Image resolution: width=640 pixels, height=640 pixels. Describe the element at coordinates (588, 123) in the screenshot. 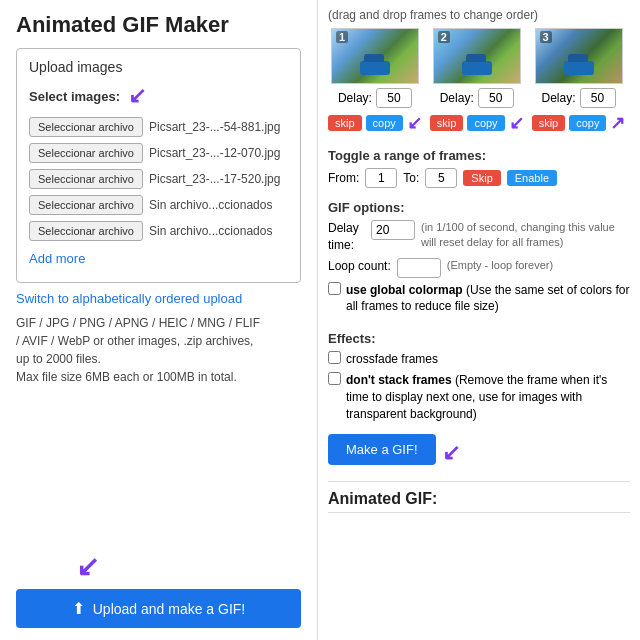

I see `copy-btn-3: copy` at that location.